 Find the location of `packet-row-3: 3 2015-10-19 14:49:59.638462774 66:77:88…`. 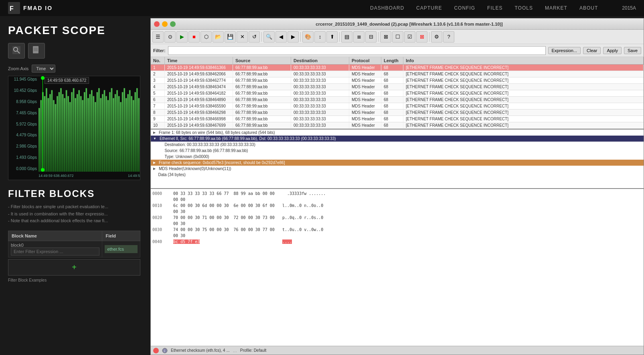

packet-row-3: 3 2015-10-19 14:49:59.638462774 66:77:88… is located at coordinates (397, 81).